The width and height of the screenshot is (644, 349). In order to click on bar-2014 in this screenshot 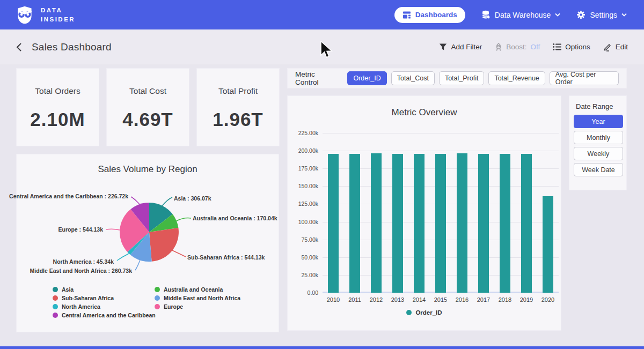, I will do `click(419, 223)`.